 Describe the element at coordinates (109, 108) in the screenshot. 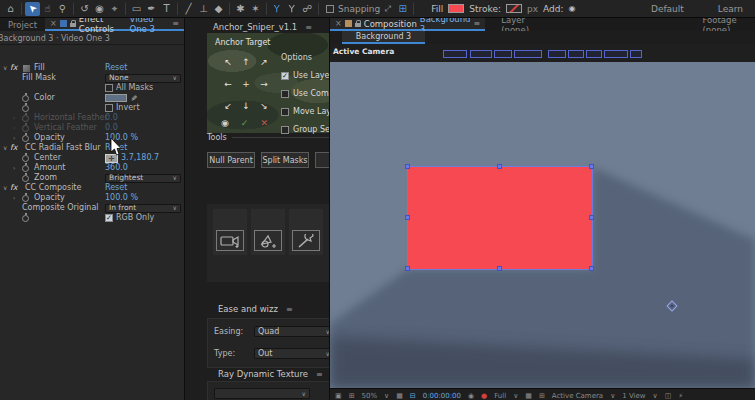

I see `invert-checkbox` at that location.